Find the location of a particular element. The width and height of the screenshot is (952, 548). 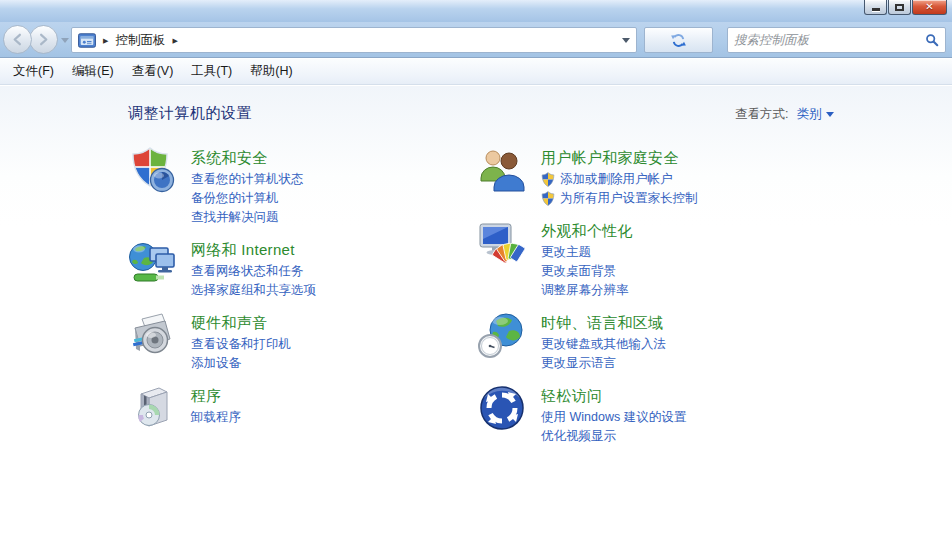

menu-bar: 文件(F) 编辑(E) 查看(V) 工具(T) 帮助(H) is located at coordinates (476, 72).